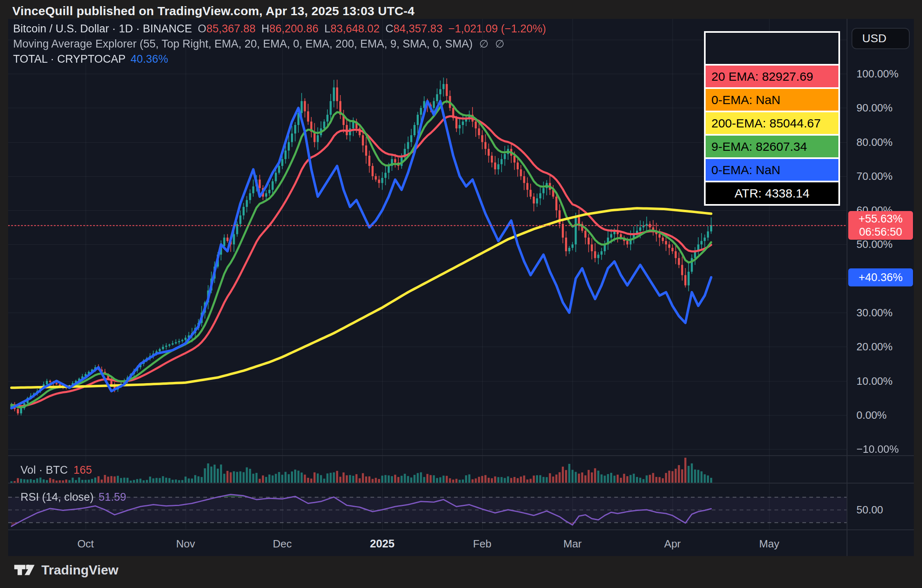 The image size is (922, 588). Describe the element at coordinates (672, 544) in the screenshot. I see `time-axis-label: Apr` at that location.